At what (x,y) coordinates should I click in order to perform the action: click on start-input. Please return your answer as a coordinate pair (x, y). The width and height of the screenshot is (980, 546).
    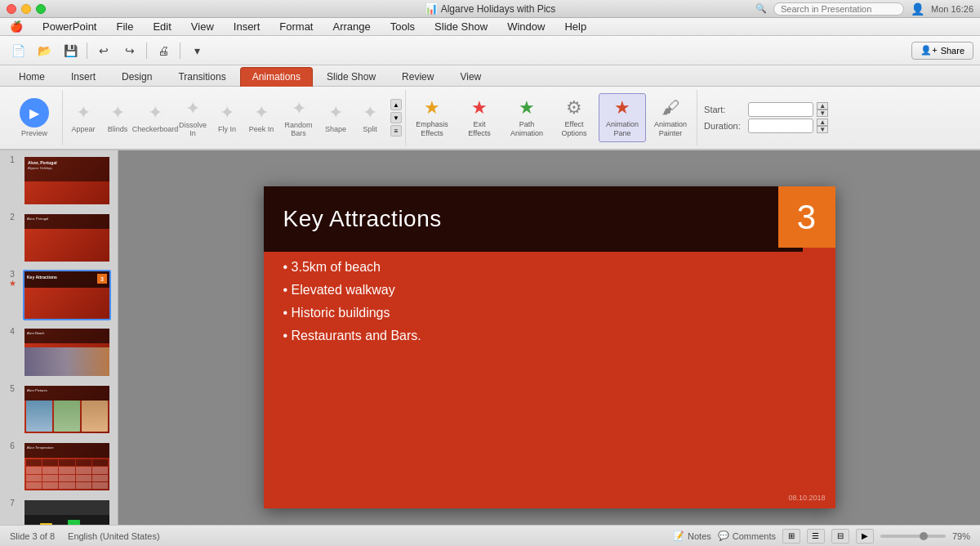
    Looking at the image, I should click on (781, 110).